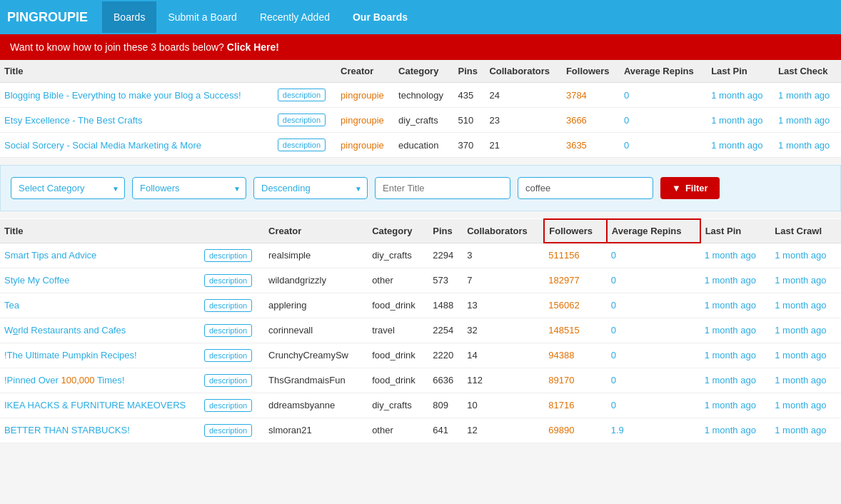  What do you see at coordinates (253, 47) in the screenshot?
I see `banner-link: Click Here!` at bounding box center [253, 47].